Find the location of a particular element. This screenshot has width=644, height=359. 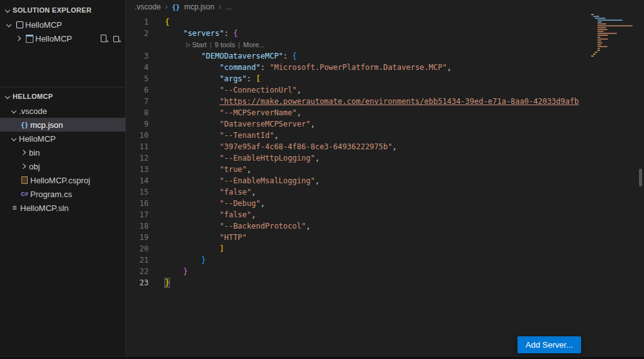

code-line-22: 22 } is located at coordinates (385, 271).